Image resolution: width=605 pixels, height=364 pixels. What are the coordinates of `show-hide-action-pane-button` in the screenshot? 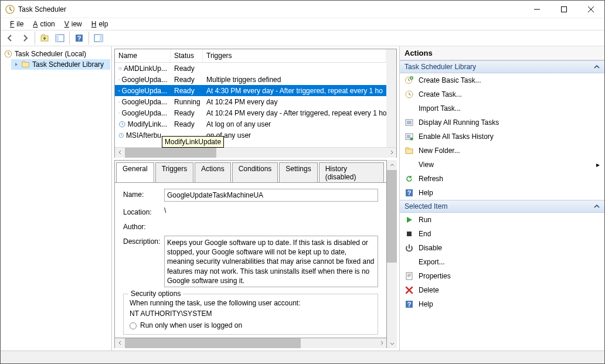 It's located at (98, 38).